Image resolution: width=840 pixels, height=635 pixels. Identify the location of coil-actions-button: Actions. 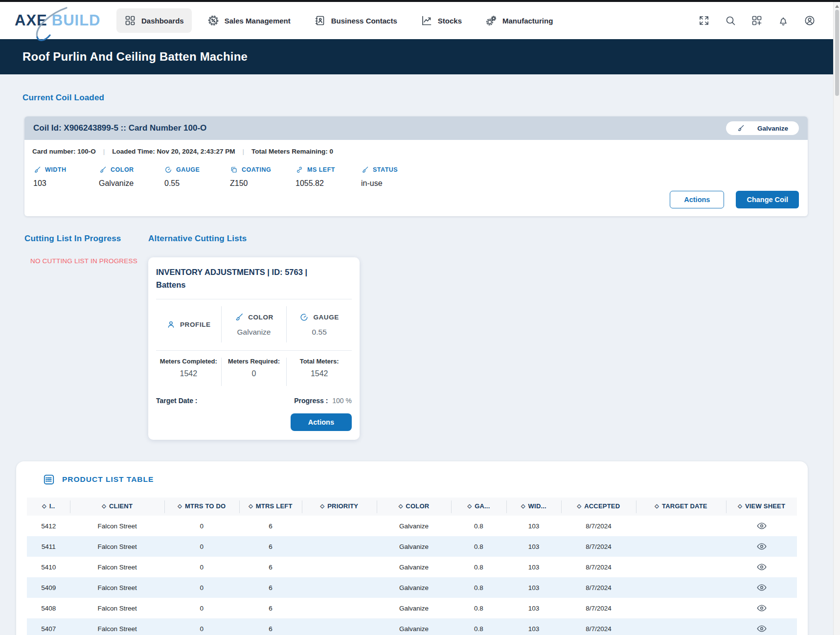
(697, 200).